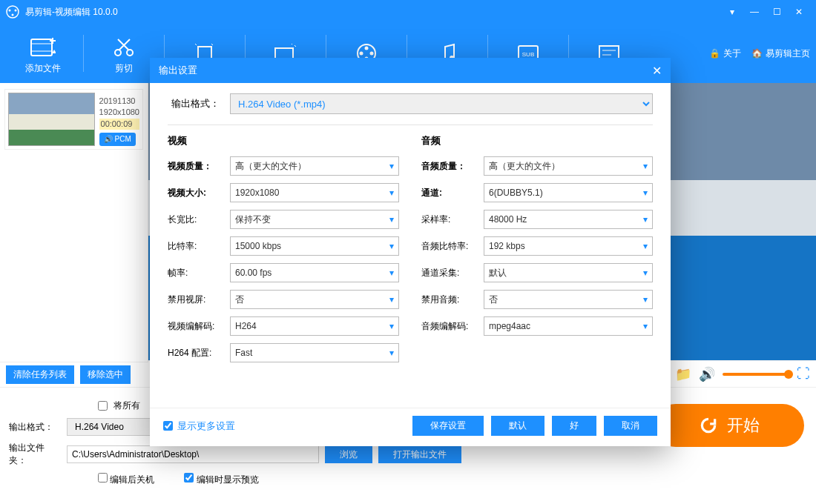  I want to click on defaults-button: 默认, so click(518, 425).